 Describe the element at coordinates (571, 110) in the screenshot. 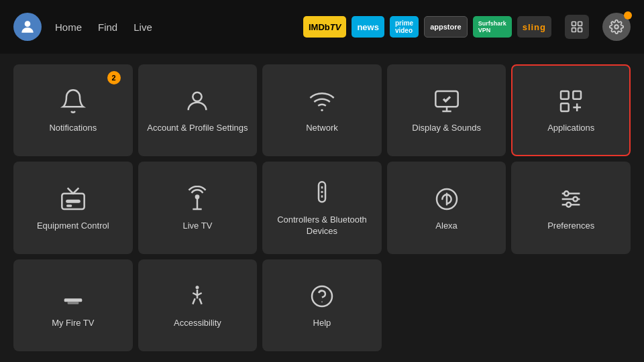

I see `grid-item-applications: Applications` at that location.